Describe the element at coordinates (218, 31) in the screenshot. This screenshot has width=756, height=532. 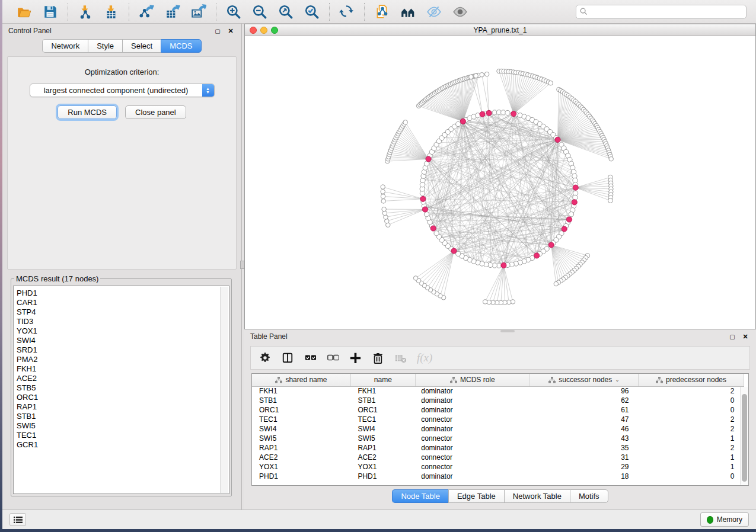
I see `float-panel-button: ▢` at that location.